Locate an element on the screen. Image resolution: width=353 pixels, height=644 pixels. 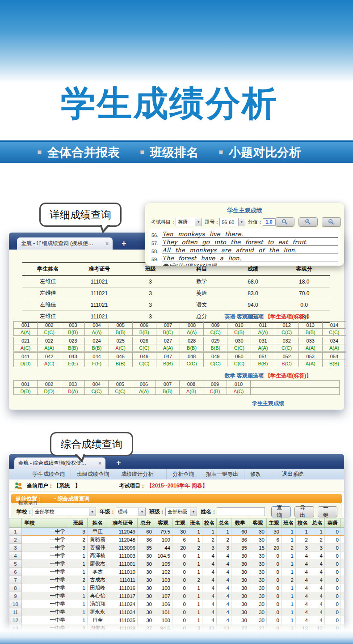
subject-select: 英语 ▼ is located at coordinates (189, 222).